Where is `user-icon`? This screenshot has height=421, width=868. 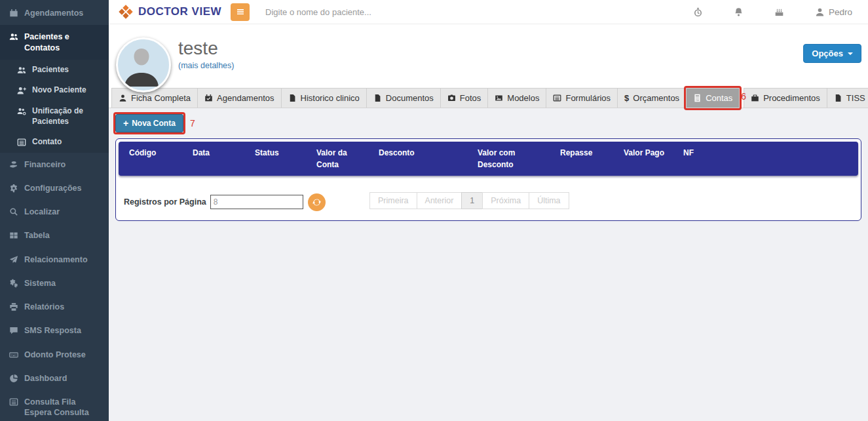
user-icon is located at coordinates (820, 12).